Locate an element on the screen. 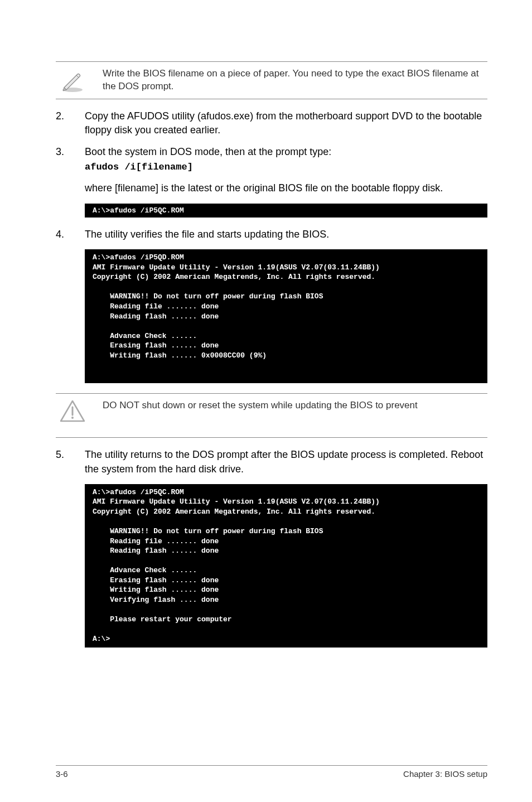 Image resolution: width=532 pixels, height=802 pixels. step3-line1: Boot the system in DOS mode, then at the… is located at coordinates (208, 152).